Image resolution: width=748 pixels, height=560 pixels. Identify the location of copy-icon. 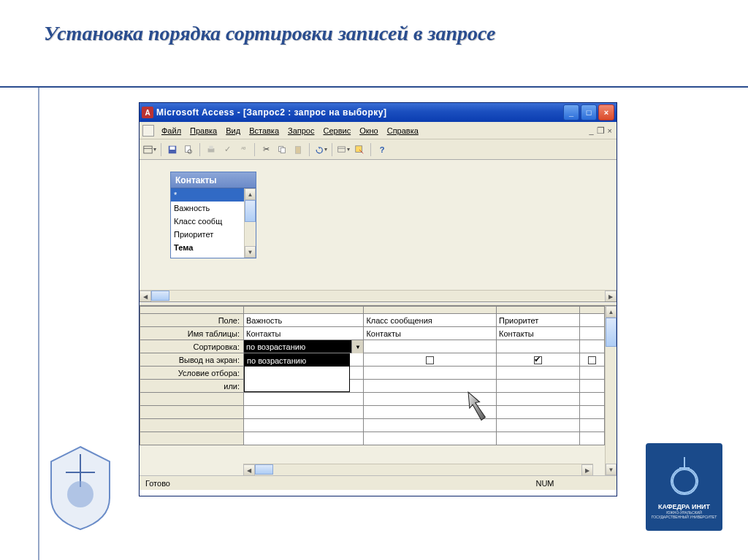
(282, 150).